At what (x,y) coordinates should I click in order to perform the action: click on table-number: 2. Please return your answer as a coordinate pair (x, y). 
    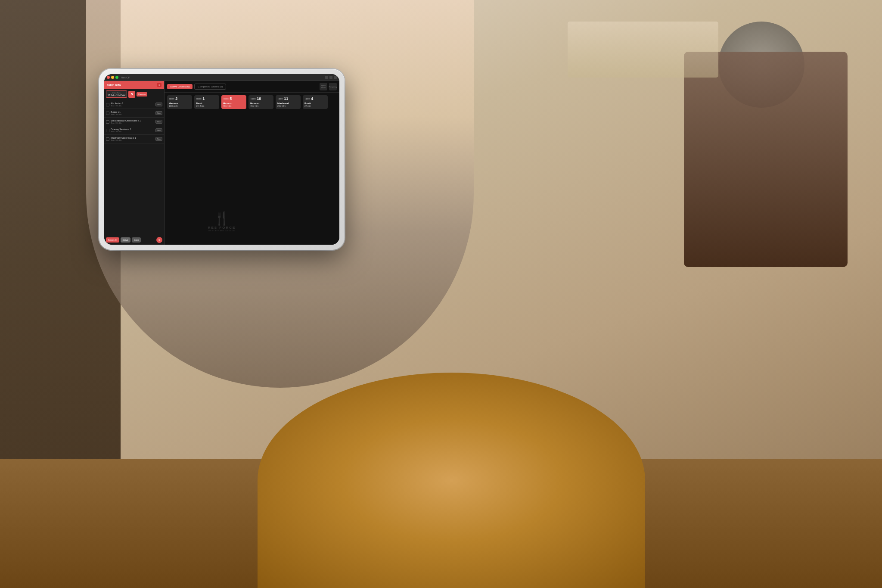
    Looking at the image, I should click on (177, 99).